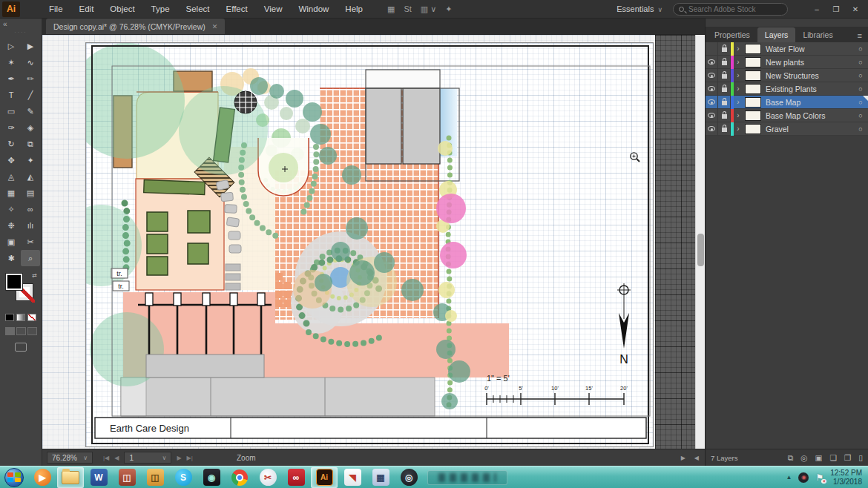 The height and width of the screenshot is (488, 868). I want to click on tool-blend: ∞, so click(30, 209).